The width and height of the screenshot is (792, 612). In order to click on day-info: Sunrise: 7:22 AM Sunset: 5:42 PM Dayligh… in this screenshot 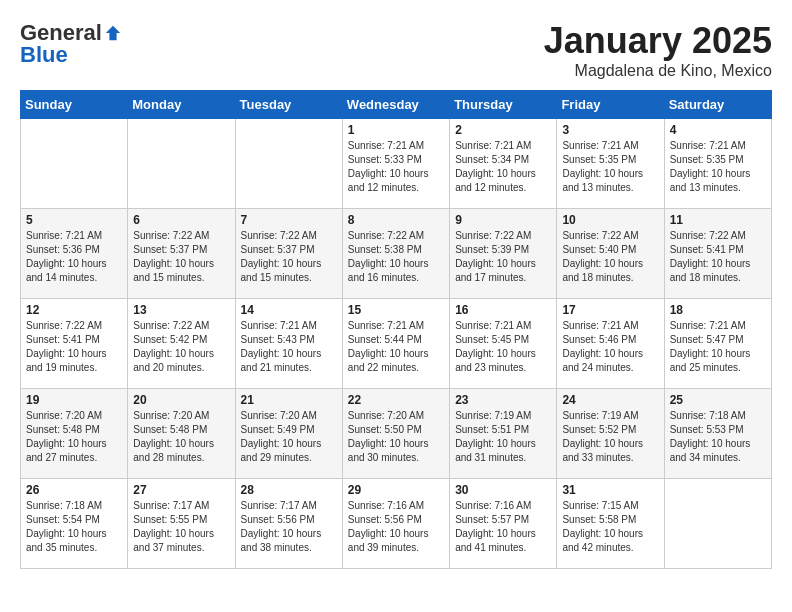, I will do `click(181, 347)`.